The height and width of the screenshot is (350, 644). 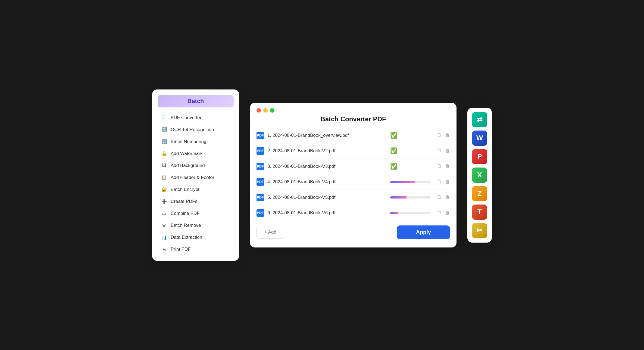 I want to click on maximize-button, so click(x=272, y=110).